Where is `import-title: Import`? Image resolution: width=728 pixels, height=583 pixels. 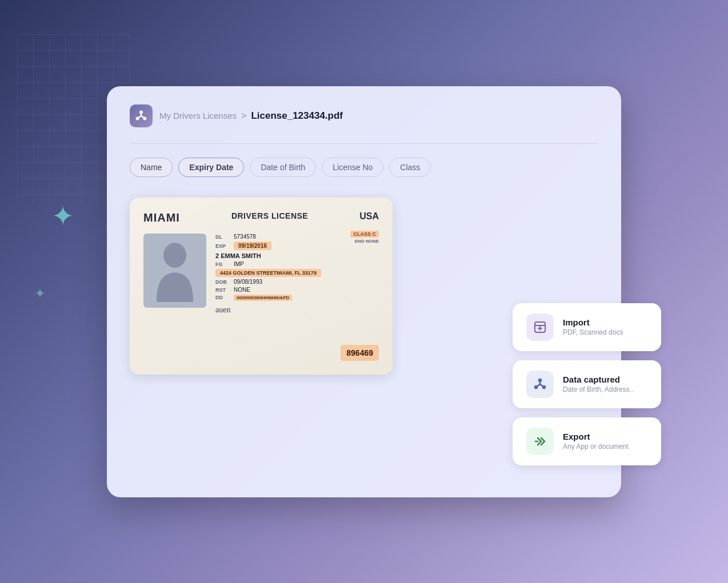 import-title: Import is located at coordinates (593, 322).